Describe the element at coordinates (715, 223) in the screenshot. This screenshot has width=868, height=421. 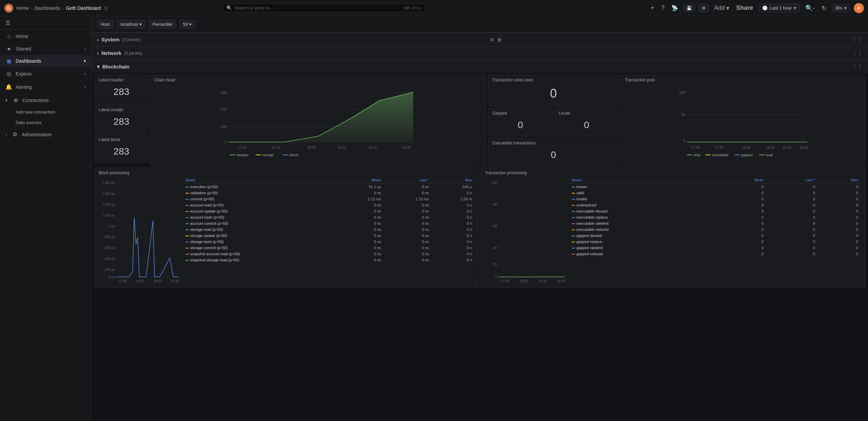
I see `table-row: executable ratelimit 0 0 0` at that location.